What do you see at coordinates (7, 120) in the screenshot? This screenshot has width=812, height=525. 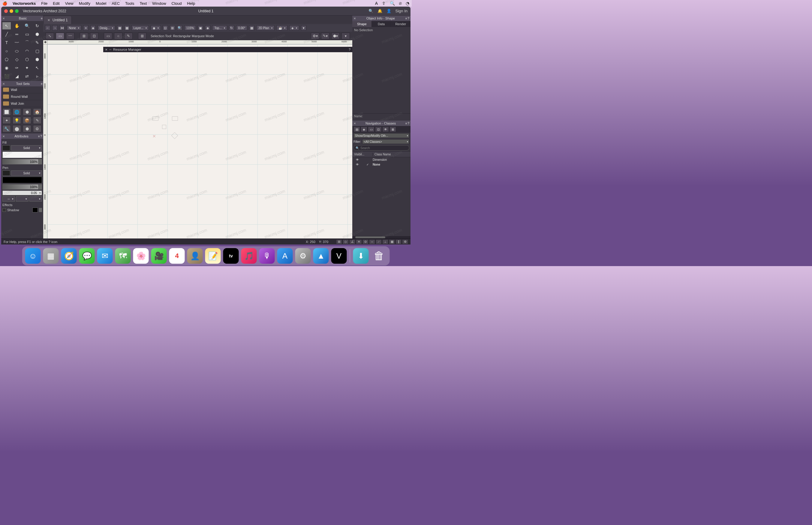 I see `toolset-item-icon: ✦` at bounding box center [7, 120].